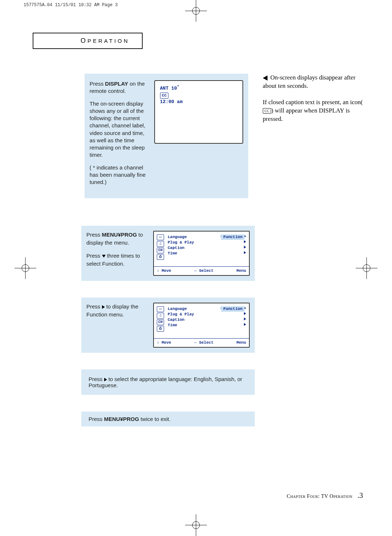 The width and height of the screenshot is (392, 536). Describe the element at coordinates (155, 419) in the screenshot. I see `text: twice to exit.` at that location.